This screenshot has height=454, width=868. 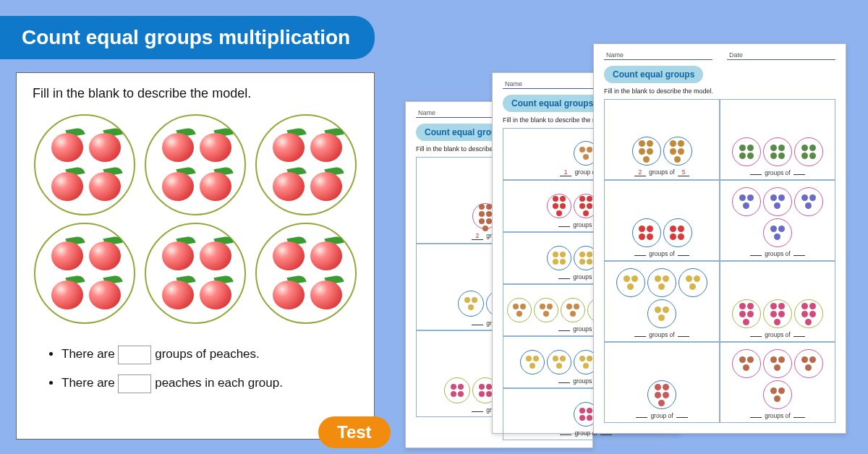 What do you see at coordinates (720, 91) in the screenshot?
I see `worksheet-instruction: Fill in the blank to describe the model.` at bounding box center [720, 91].